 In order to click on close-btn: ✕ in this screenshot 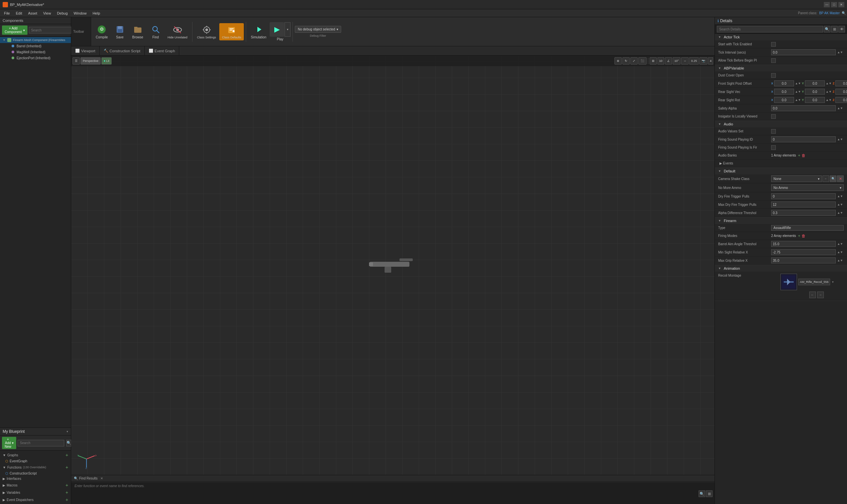, I will do `click(842, 5)`.